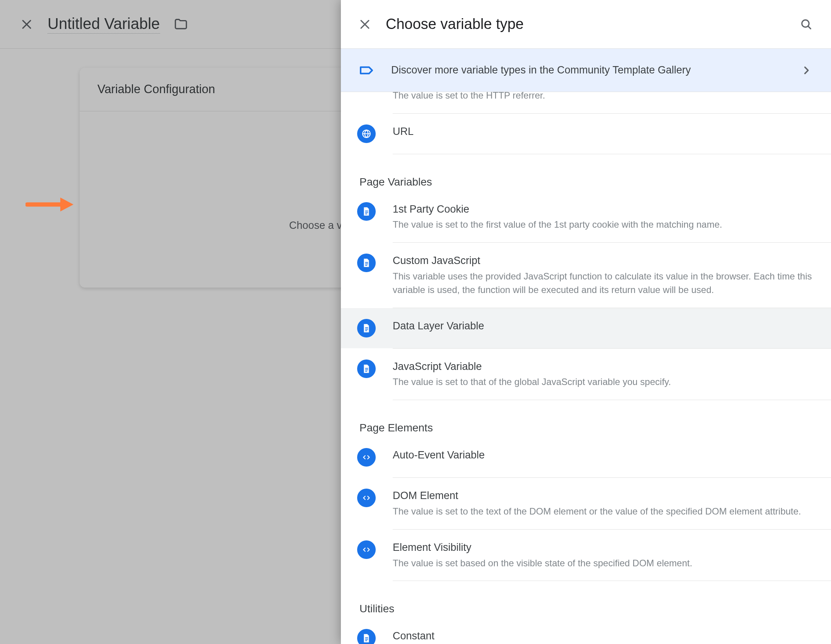  Describe the element at coordinates (604, 210) in the screenshot. I see `row-title: 1st Party Cookie` at that location.